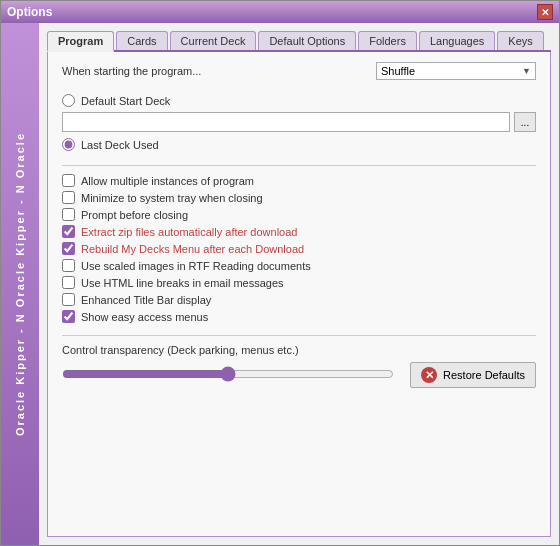  I want to click on sidebar: Oracle Kipper - N Oracle Kipper - N Orac…, so click(20, 284).